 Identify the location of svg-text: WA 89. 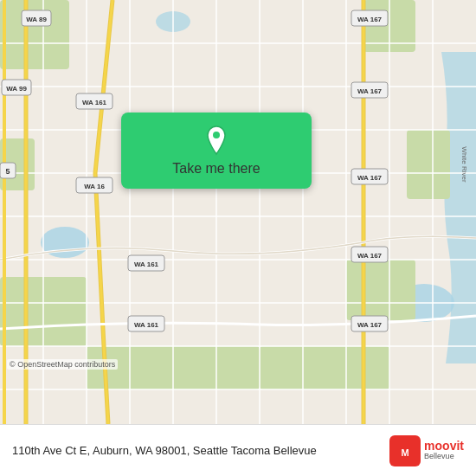
(36, 19).